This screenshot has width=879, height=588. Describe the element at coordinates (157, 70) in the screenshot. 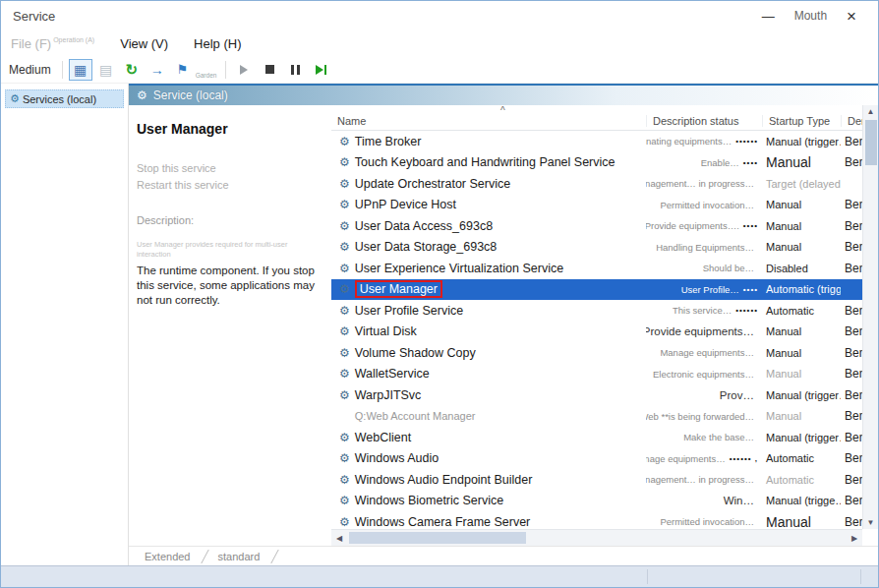

I see `export-icon: →` at that location.